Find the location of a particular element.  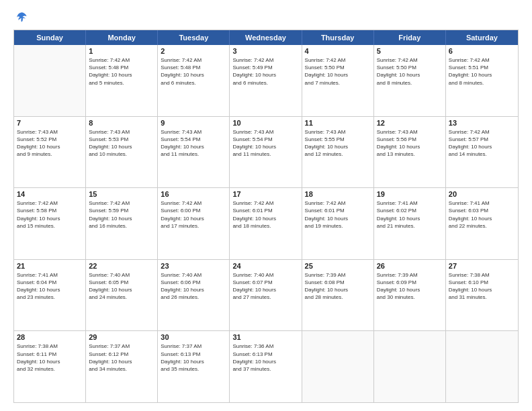

day-number: 7 is located at coordinates (50, 123).